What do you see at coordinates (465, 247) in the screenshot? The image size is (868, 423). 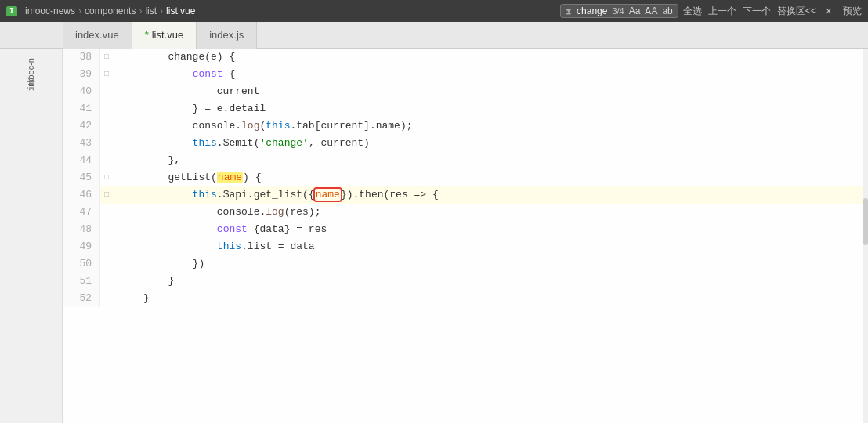 I see `code-line-49: 49 this.list = data` at bounding box center [465, 247].